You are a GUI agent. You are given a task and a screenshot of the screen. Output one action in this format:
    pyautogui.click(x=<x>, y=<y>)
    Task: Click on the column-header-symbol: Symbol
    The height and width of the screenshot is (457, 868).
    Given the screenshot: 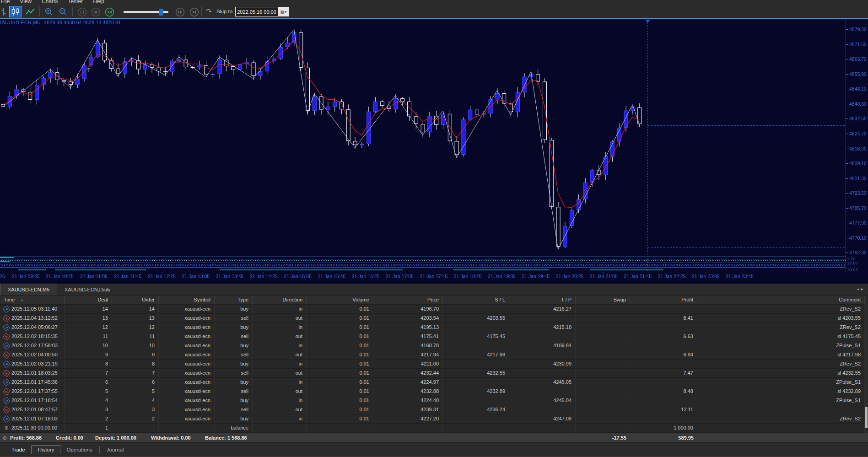 What is the action you would take?
    pyautogui.click(x=187, y=300)
    